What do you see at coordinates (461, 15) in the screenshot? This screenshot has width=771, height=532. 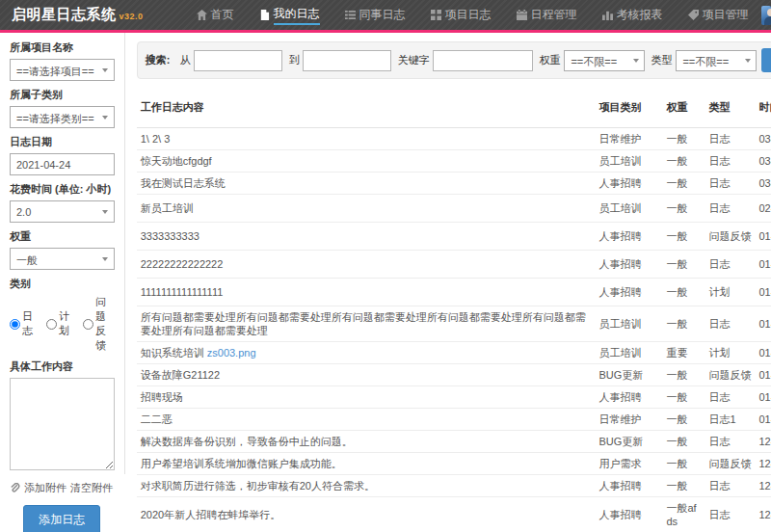 I see `nav-item-project-logs: 项目日志` at bounding box center [461, 15].